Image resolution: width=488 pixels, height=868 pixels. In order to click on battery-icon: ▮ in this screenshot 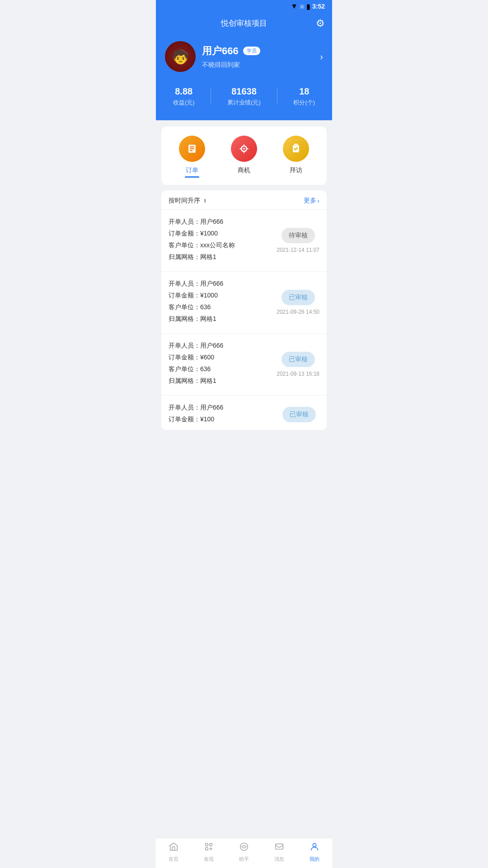, I will do `click(308, 6)`.